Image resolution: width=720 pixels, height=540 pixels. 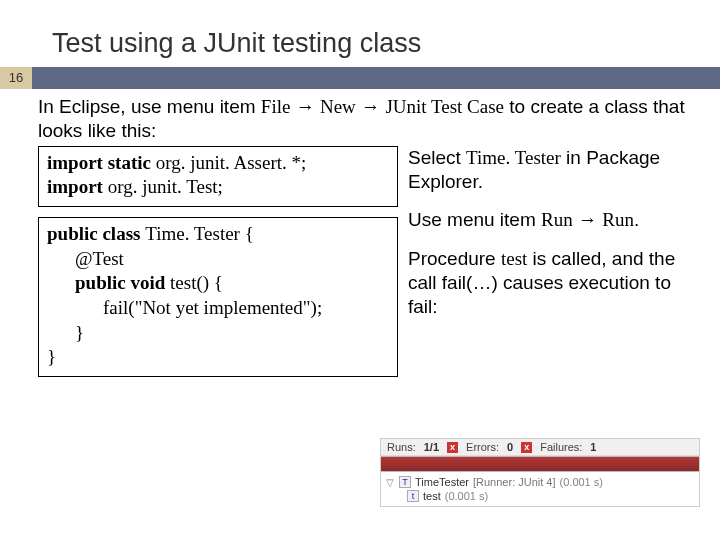 I want to click on collapse-icon: ▽, so click(x=390, y=482).